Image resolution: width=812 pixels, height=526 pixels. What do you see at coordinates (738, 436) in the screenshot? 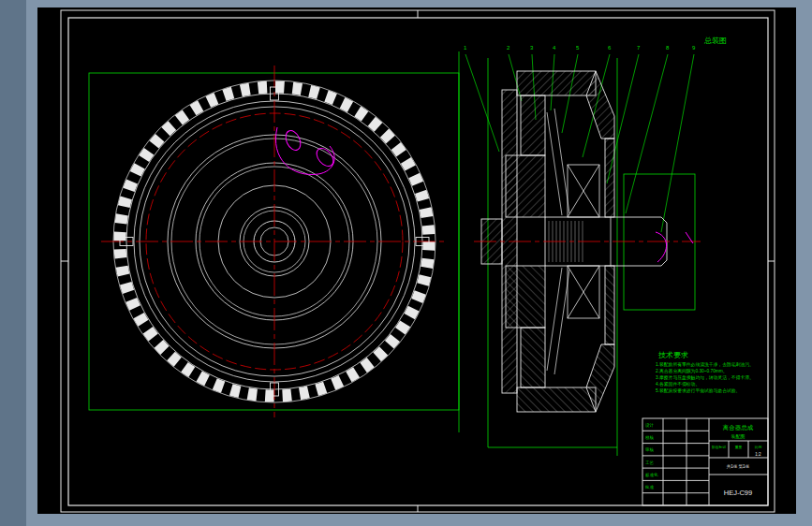
I see `drawing-type: 装配图` at bounding box center [738, 436].